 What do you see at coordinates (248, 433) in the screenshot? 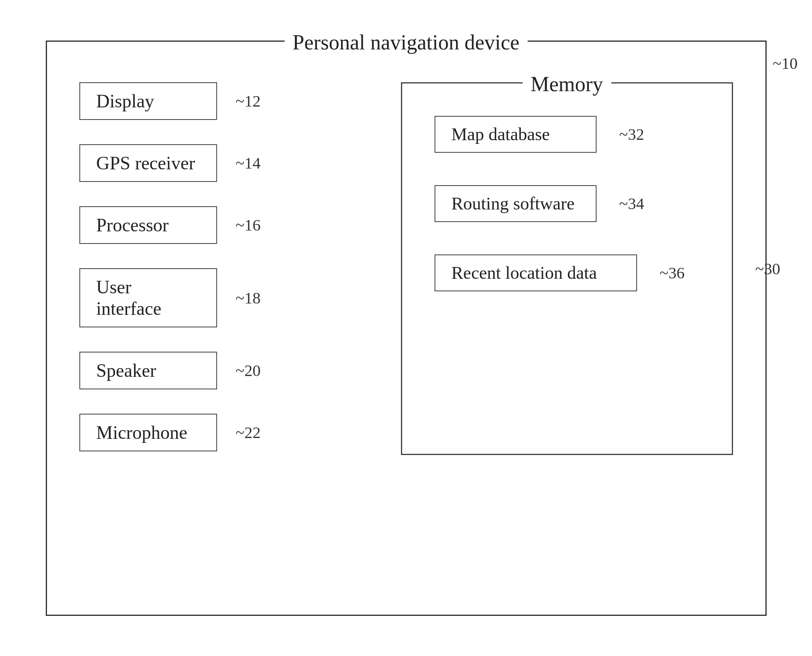
I see `microphone-ref: 22` at bounding box center [248, 433].